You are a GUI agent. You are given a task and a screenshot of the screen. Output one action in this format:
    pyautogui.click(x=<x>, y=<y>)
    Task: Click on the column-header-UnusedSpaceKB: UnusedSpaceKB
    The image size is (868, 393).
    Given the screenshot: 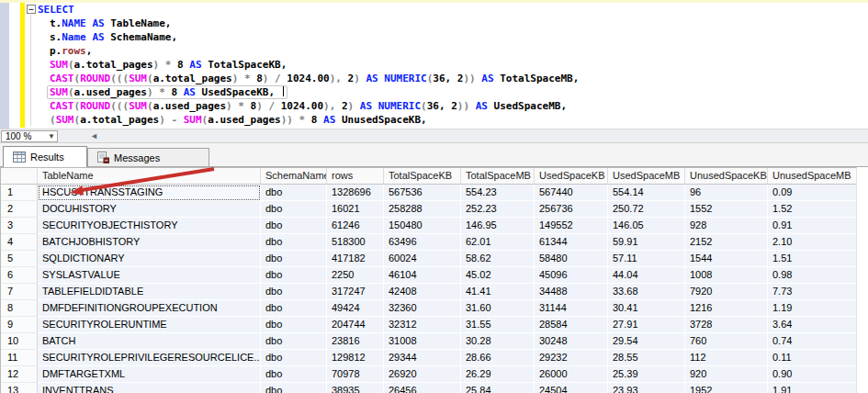 What is the action you would take?
    pyautogui.click(x=727, y=176)
    